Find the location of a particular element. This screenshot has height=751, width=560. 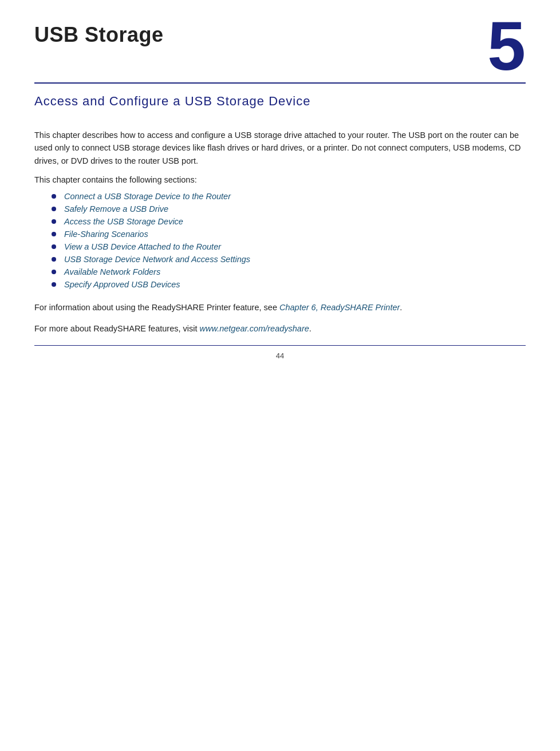

chapter-number: 5 is located at coordinates (506, 46).